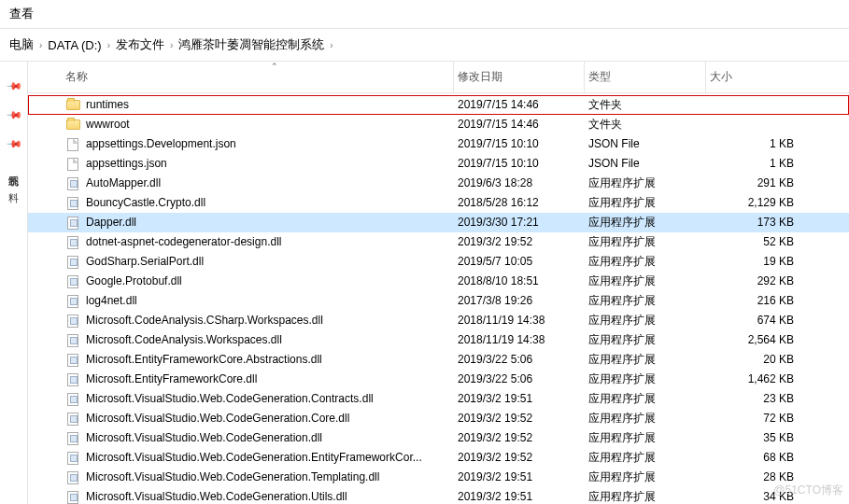 The width and height of the screenshot is (849, 504). I want to click on file-date: 2019/5/7 10:05, so click(523, 261).